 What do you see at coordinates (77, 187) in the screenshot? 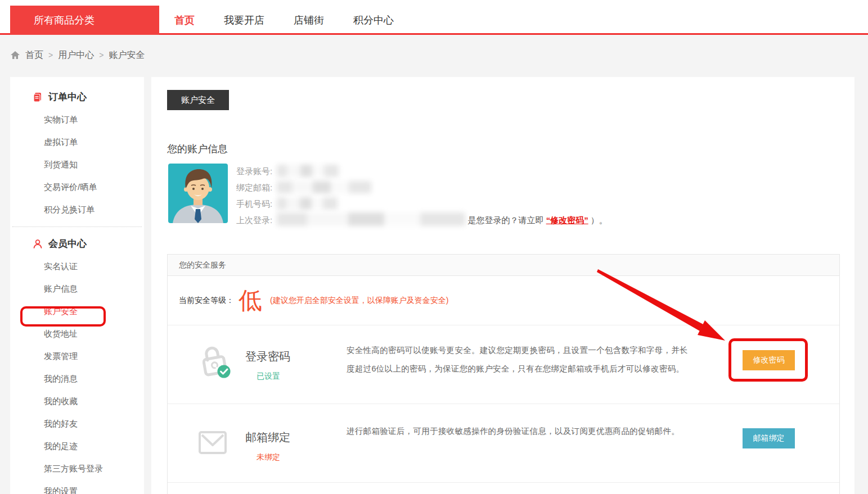
I see `sidebar-item-reviews: 交易评价/晒单` at bounding box center [77, 187].